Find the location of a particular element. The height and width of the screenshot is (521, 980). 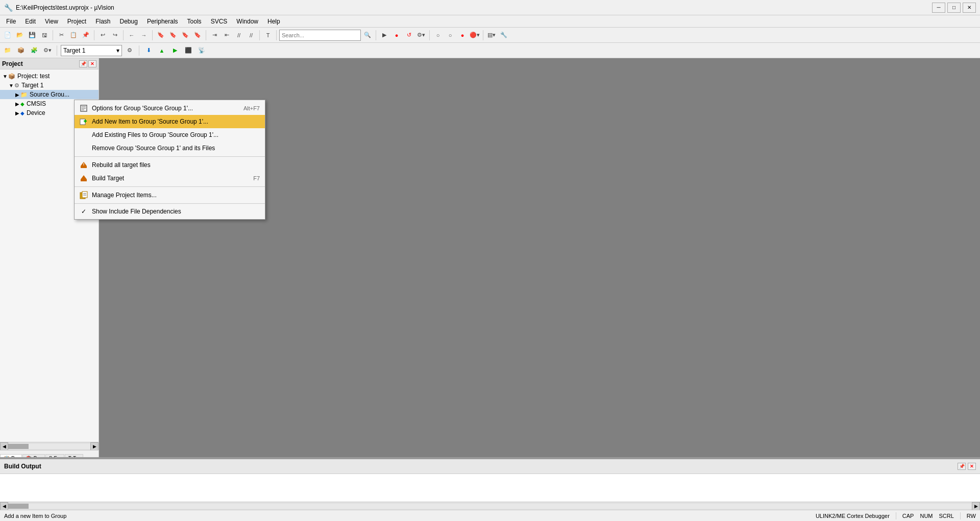

comment-button: // is located at coordinates (239, 35).